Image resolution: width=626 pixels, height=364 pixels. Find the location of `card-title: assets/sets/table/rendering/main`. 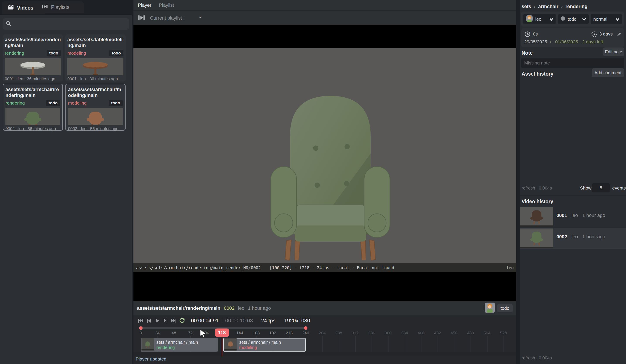

card-title: assets/sets/table/rendering/main is located at coordinates (33, 43).